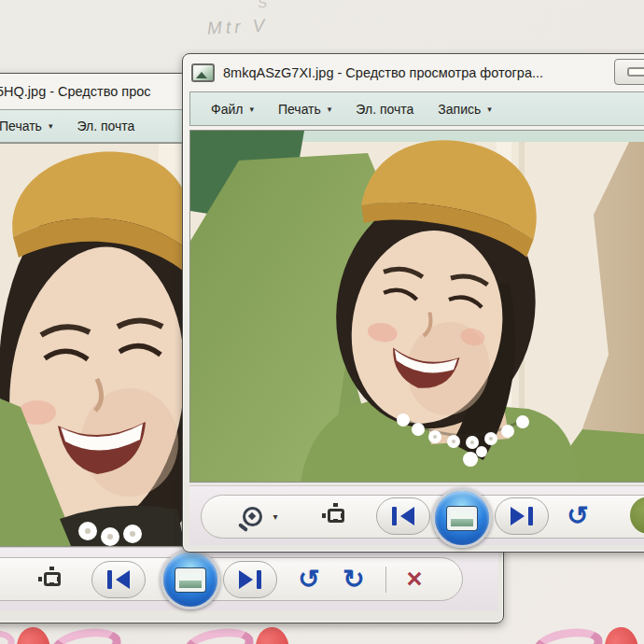 The height and width of the screenshot is (644, 644). Describe the element at coordinates (636, 72) in the screenshot. I see `minimize-icon` at that location.